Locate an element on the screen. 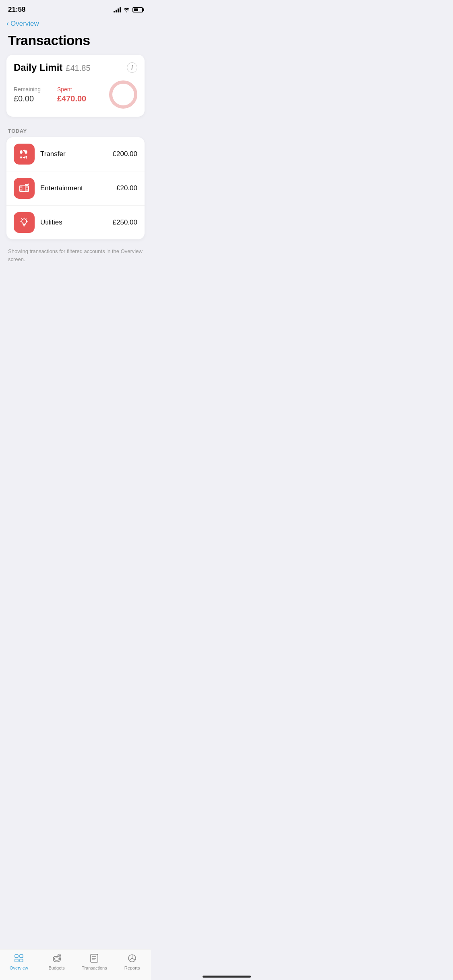  remaining-value: £0.00 is located at coordinates (27, 99).